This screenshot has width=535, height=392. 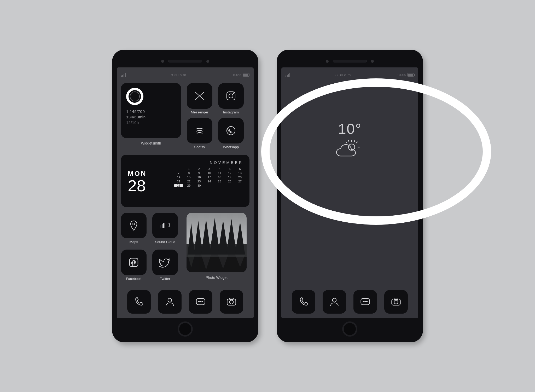 What do you see at coordinates (189, 186) in the screenshot?
I see `calendar-day: 29` at bounding box center [189, 186].